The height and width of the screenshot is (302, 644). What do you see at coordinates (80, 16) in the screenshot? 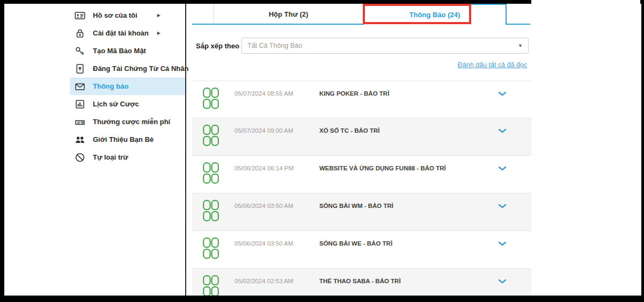
I see `profile-card-icon` at bounding box center [80, 16].